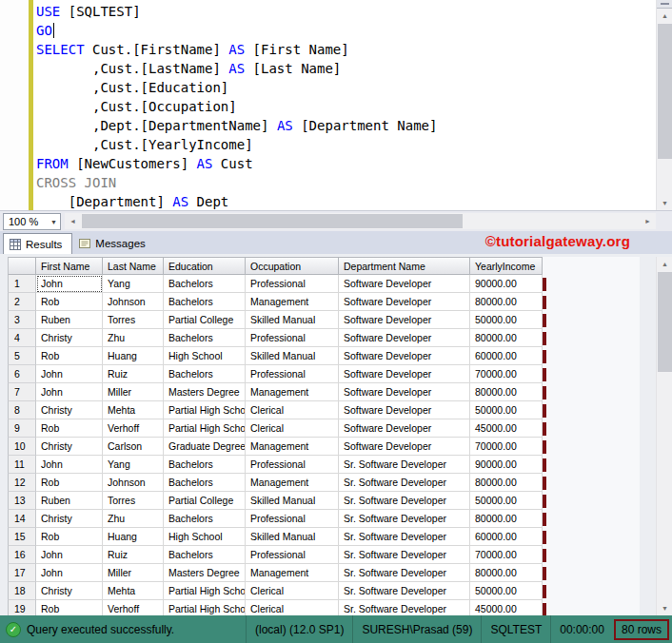 Image resolution: width=672 pixels, height=643 pixels. What do you see at coordinates (22, 356) in the screenshot?
I see `row-header: 5` at bounding box center [22, 356].